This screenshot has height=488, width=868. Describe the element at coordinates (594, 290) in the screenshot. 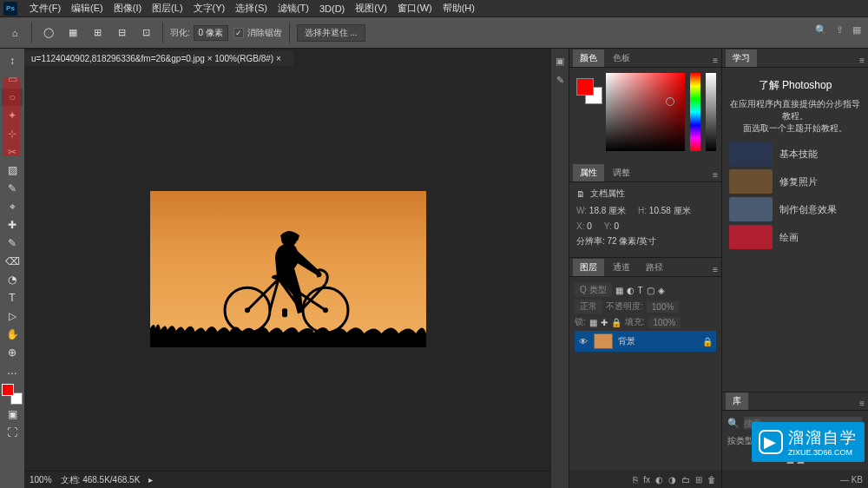

I see `layer-filter-type: Q 类型` at that location.